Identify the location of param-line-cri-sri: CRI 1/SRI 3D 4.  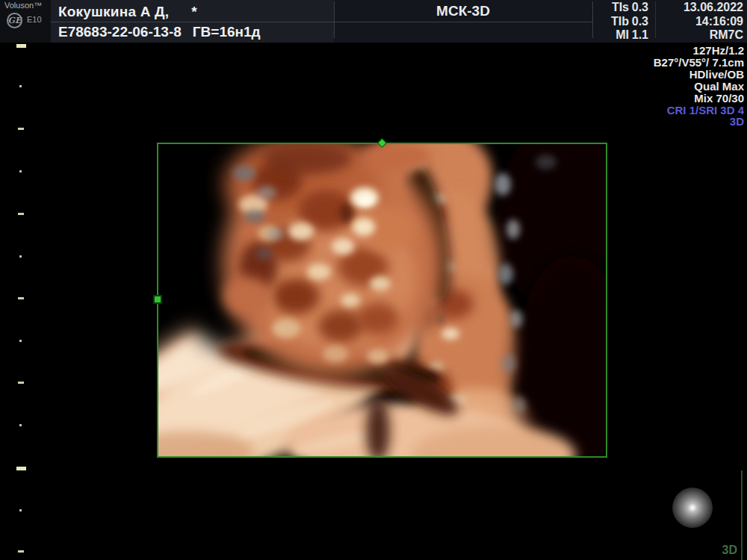
(699, 111).